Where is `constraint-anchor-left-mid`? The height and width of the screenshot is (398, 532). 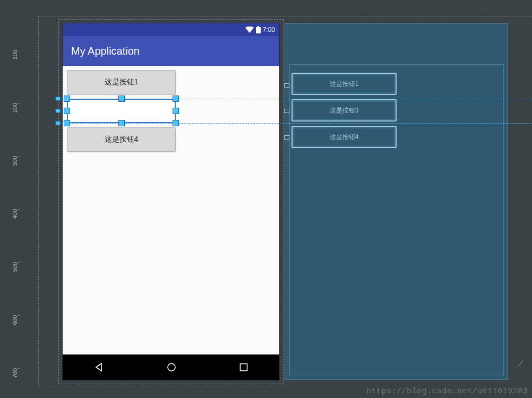
constraint-anchor-left-mid is located at coordinates (58, 111).